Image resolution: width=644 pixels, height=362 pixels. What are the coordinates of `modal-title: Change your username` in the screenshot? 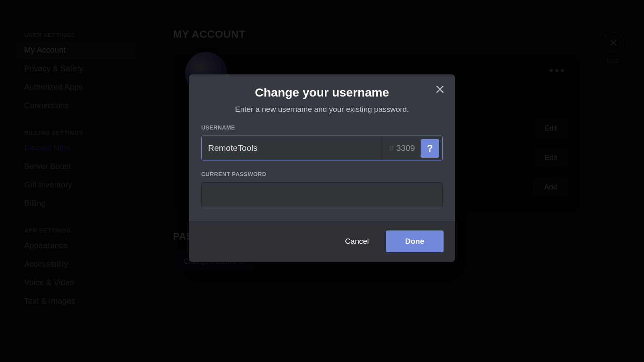 It's located at (322, 93).